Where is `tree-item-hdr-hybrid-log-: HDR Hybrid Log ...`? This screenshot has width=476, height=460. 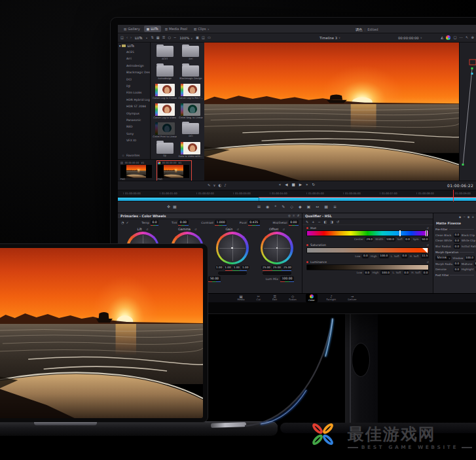
tree-item-hdr-hybrid-log-: HDR Hybrid Log ... is located at coordinates (134, 100).